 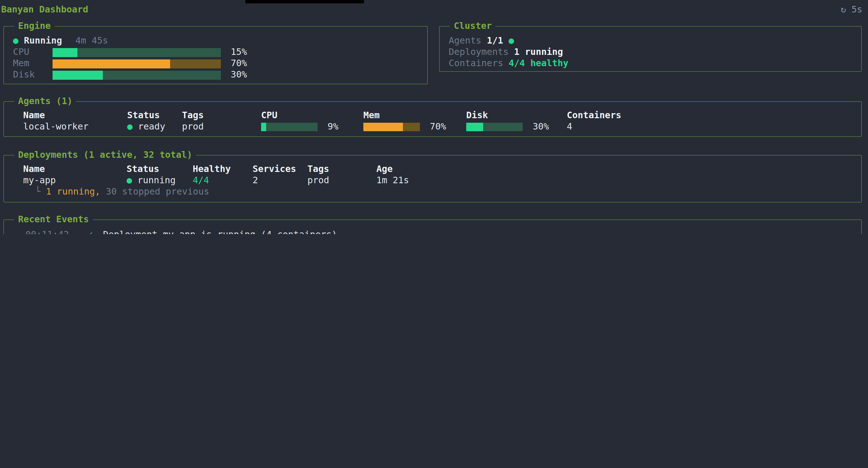 What do you see at coordinates (495, 40) in the screenshot?
I see `cluster-agents-value: 1/1` at bounding box center [495, 40].